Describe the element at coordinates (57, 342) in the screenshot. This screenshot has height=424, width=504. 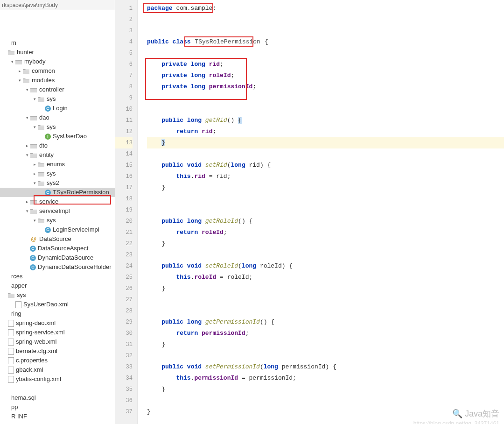
I see `tree-item: ▸spring-web.xml` at that location.